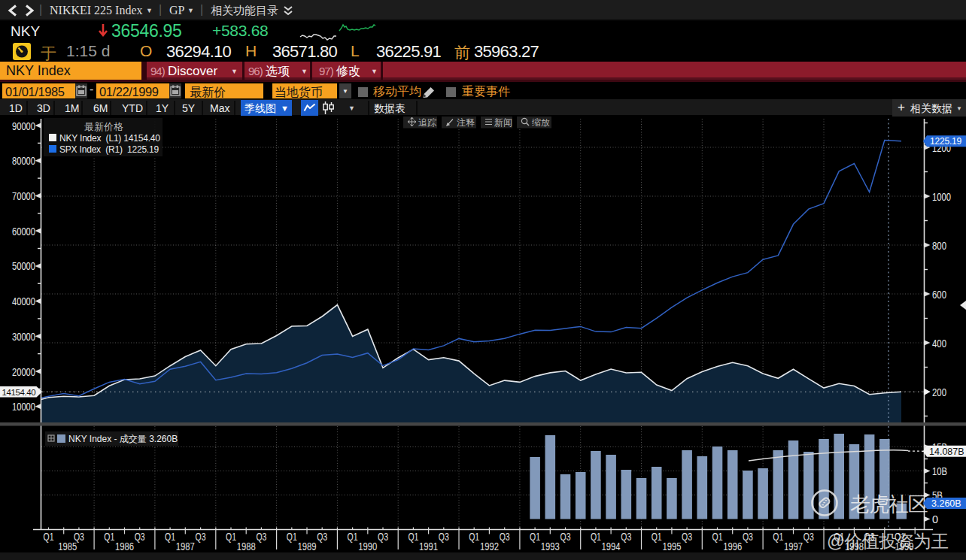  I want to click on svg-text: 最新价格, so click(104, 126).